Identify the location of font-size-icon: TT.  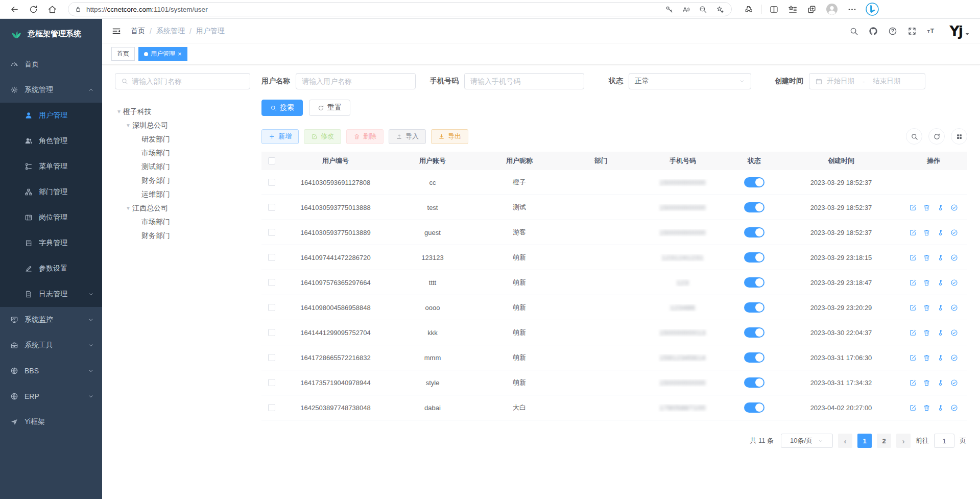
(931, 31).